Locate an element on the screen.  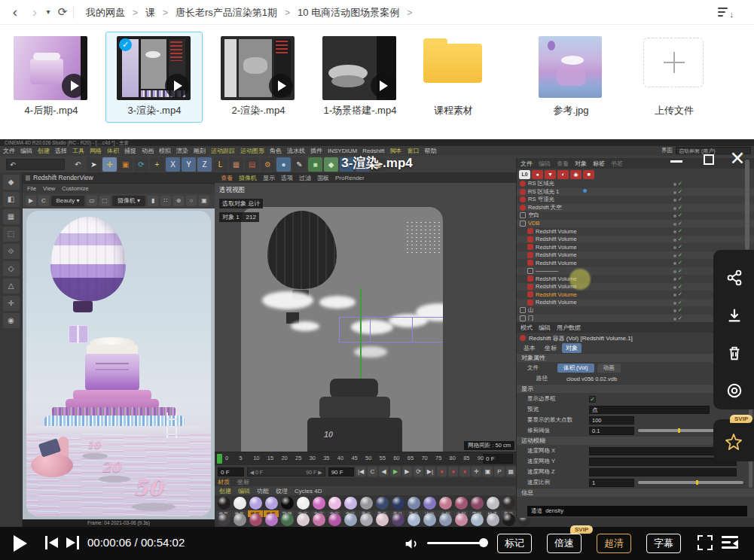
material-swatch: 白子 is located at coordinates (493, 519).